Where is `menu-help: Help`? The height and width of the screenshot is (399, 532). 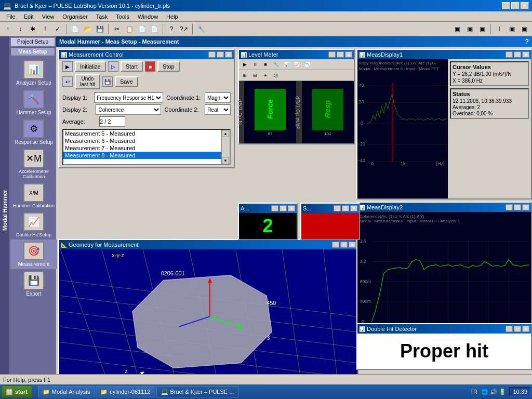
menu-help: Help is located at coordinates (172, 17).